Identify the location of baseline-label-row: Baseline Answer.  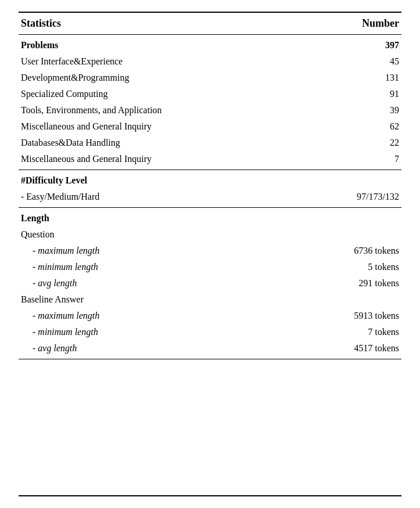
(210, 300).